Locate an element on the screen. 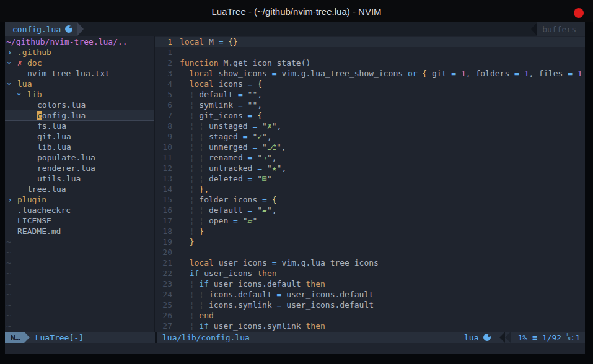 This screenshot has width=593, height=364. tree-item-label: tree.lua is located at coordinates (47, 189).